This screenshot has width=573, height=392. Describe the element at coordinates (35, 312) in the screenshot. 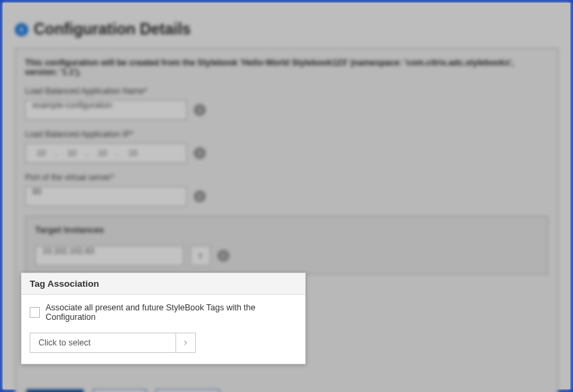

I see `associate-all-checkbox` at that location.